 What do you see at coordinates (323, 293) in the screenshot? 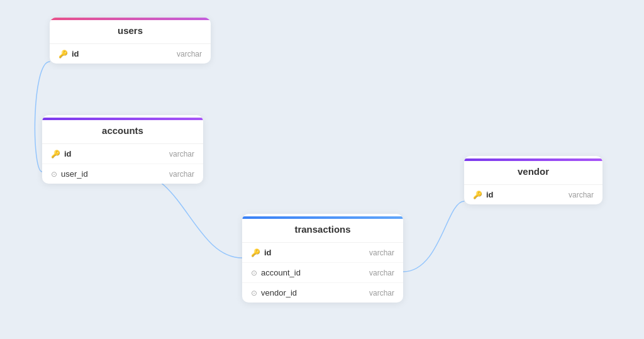
I see `table-row: ⊙ vendor_id varchar` at bounding box center [323, 293].